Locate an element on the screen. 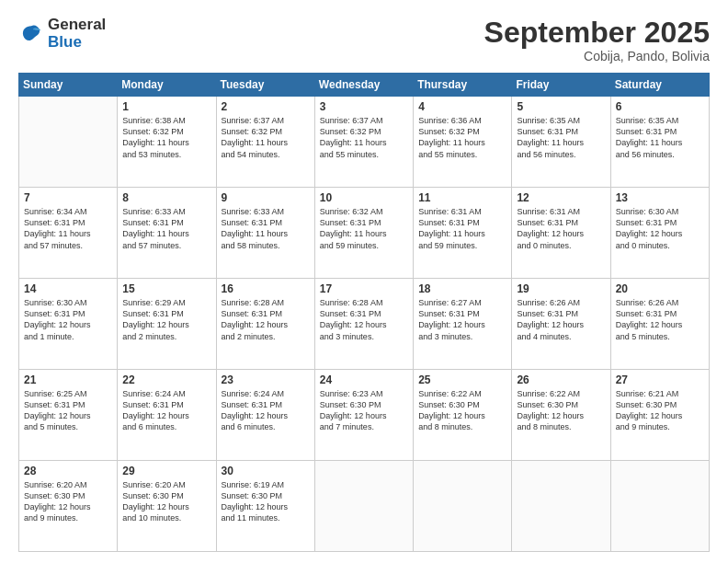  day-number: 16 is located at coordinates (266, 289).